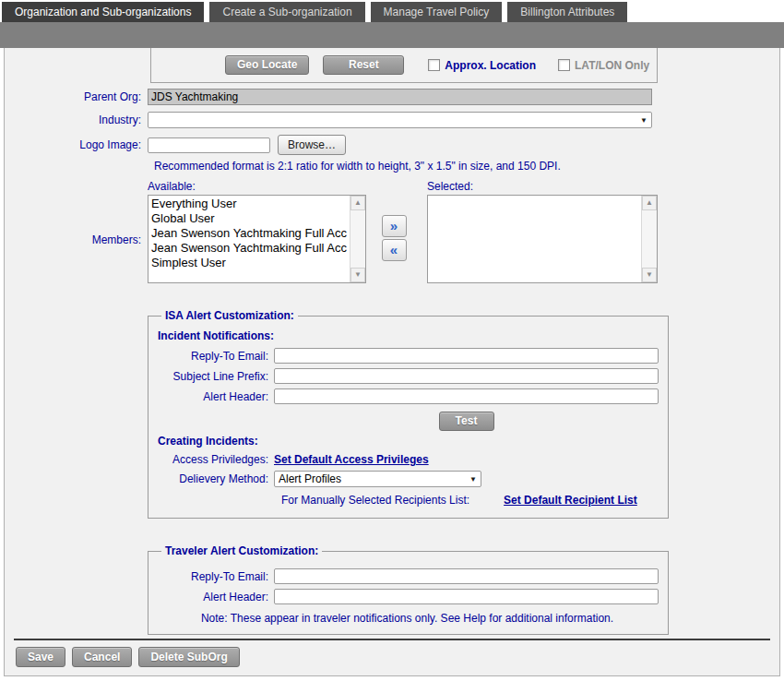 The height and width of the screenshot is (681, 784). Describe the element at coordinates (649, 239) in the screenshot. I see `selected-scrollbar: ▲ ▼` at that location.